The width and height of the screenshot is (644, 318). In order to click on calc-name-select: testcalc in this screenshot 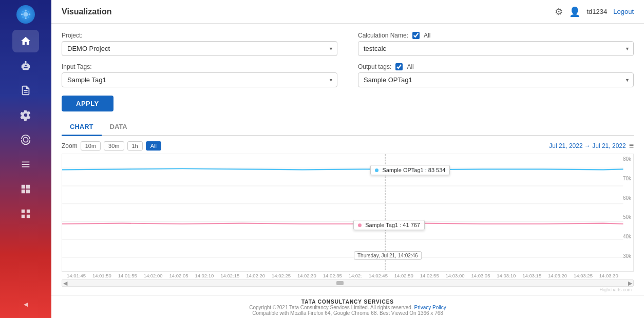, I will do `click(496, 48)`.